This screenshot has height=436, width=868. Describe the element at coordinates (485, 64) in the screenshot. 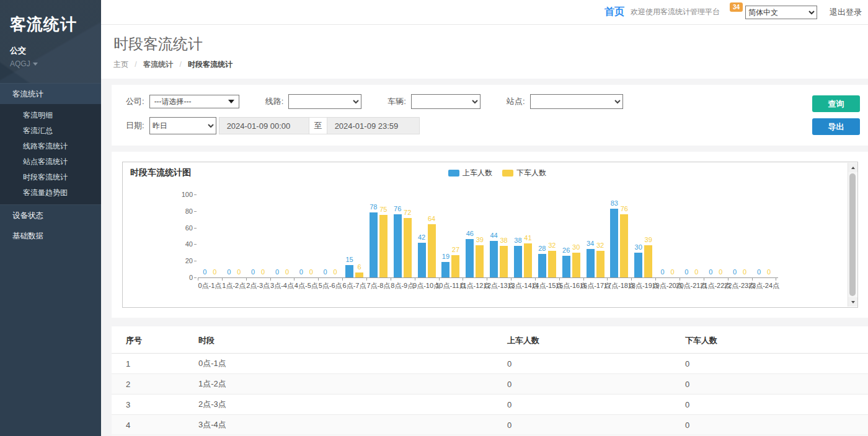

I see `breadcrumb: 主页 / 客流统计 / 时段客流统计` at that location.